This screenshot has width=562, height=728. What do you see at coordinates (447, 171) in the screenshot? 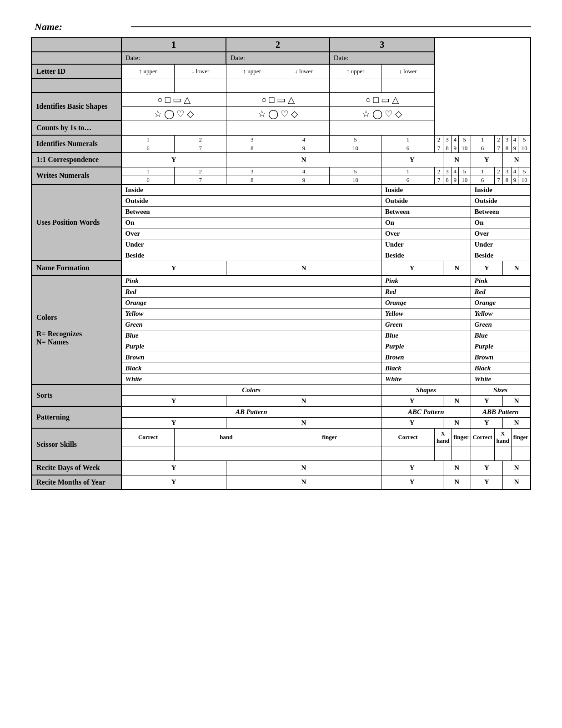
I see `w1-8: 3` at bounding box center [447, 171].